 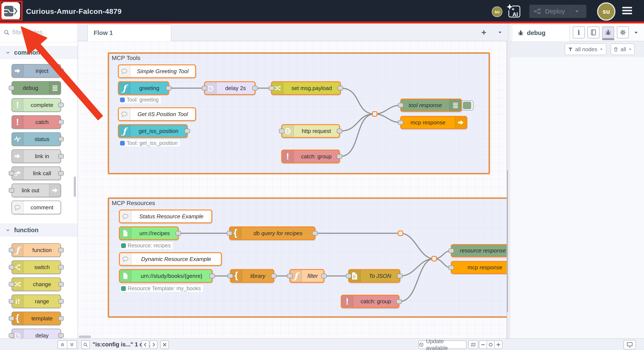 What do you see at coordinates (272, 233) in the screenshot?
I see `node-db-query: { db query for recipes` at bounding box center [272, 233].